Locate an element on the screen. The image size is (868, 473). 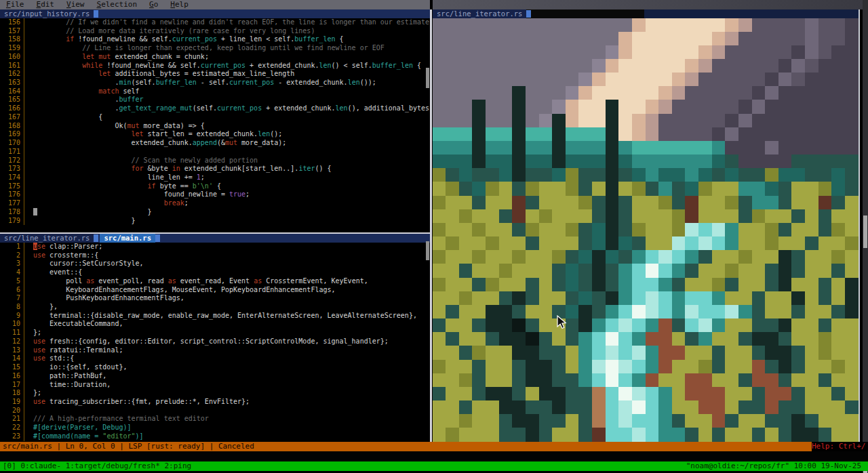
code-line: 170 extended_chunk.append(&mut more_data… is located at coordinates (215, 144).